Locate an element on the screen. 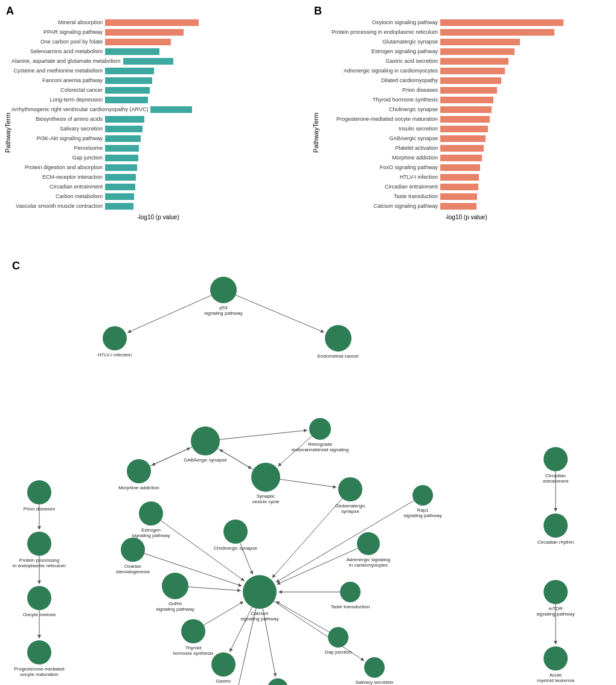 The image size is (616, 685). node-label: Ovariansteroidogenesis is located at coordinates (133, 569).